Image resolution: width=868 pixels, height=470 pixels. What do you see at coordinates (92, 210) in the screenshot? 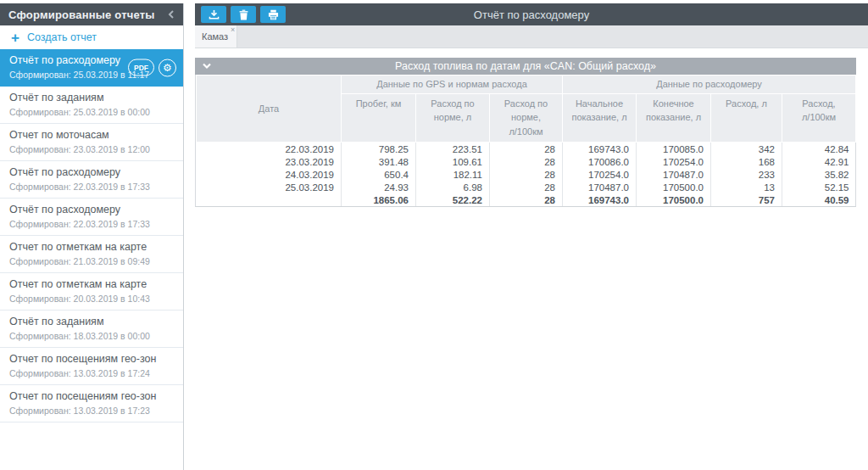
I see `report-item-title: Отчёт по расходомеру` at bounding box center [92, 210].